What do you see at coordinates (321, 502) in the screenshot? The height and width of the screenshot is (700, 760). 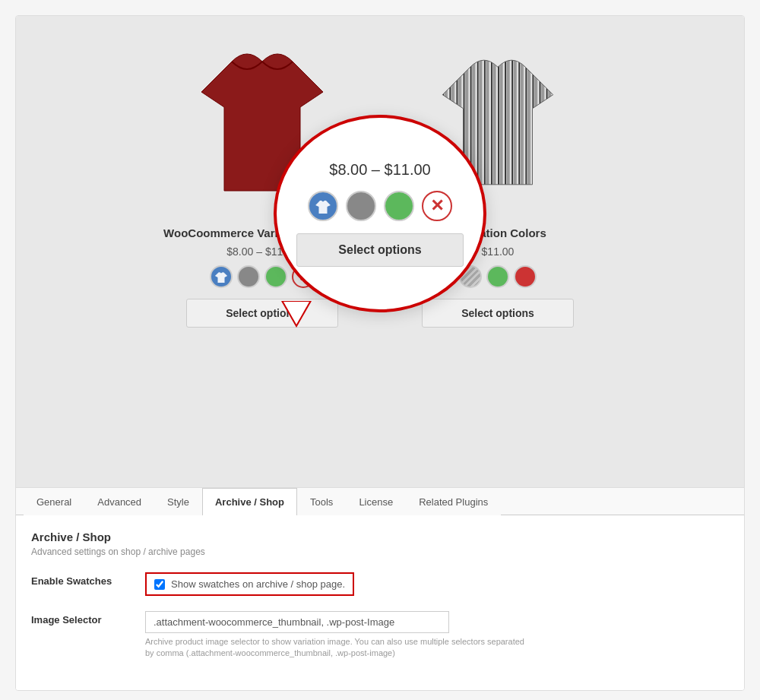 I see `tab-tools: Tools` at bounding box center [321, 502].